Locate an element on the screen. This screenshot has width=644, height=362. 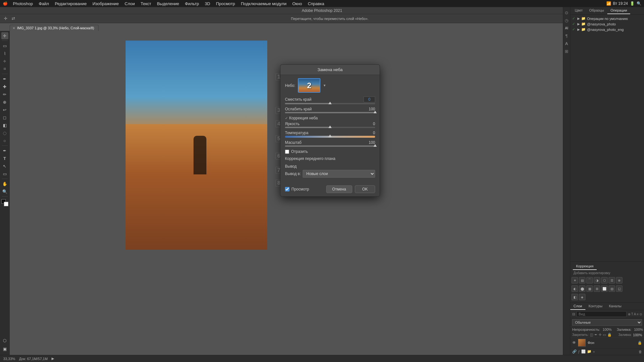
eyedropper-tool: ✒ is located at coordinates (5, 79).